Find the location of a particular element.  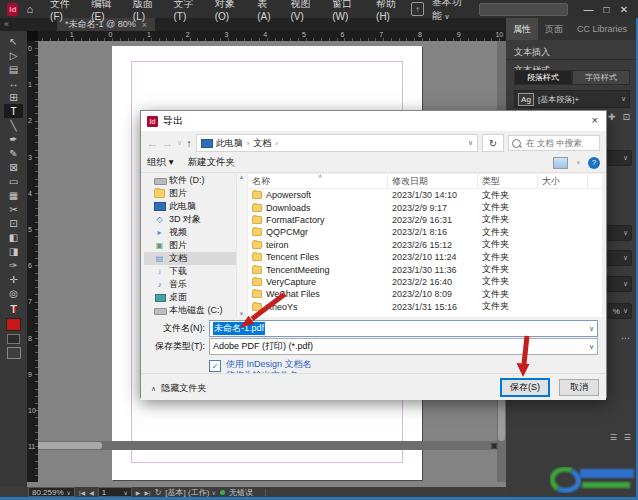

tool-direct-selection: ▷ is located at coordinates (14, 55).